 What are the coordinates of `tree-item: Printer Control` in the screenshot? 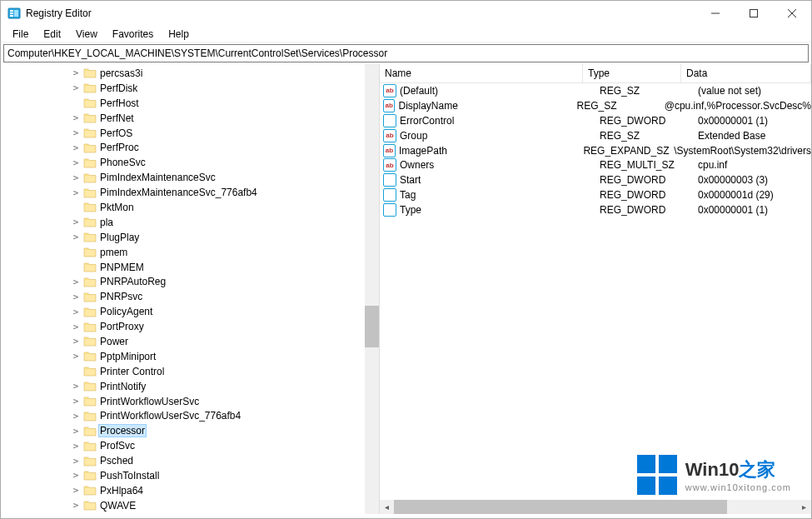 It's located at (190, 372).